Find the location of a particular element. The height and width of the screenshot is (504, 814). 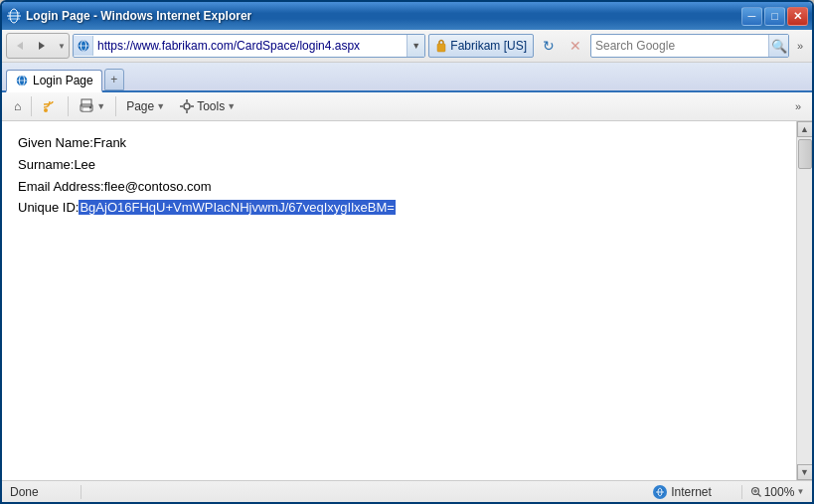

stop-button: ✕ is located at coordinates (575, 46).